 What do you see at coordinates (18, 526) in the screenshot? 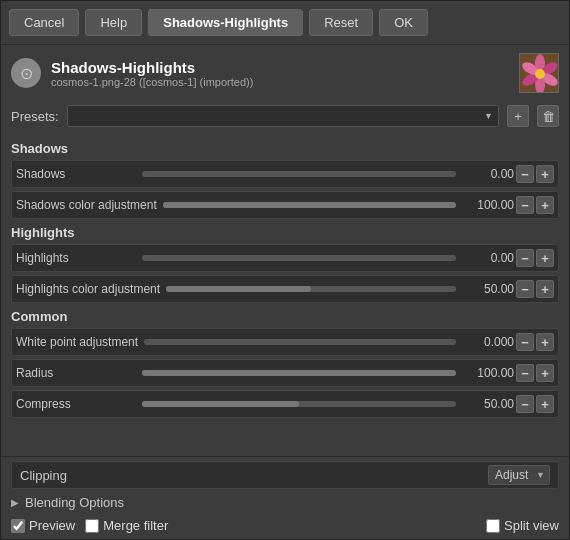
I see `preview-checkbox` at bounding box center [18, 526].